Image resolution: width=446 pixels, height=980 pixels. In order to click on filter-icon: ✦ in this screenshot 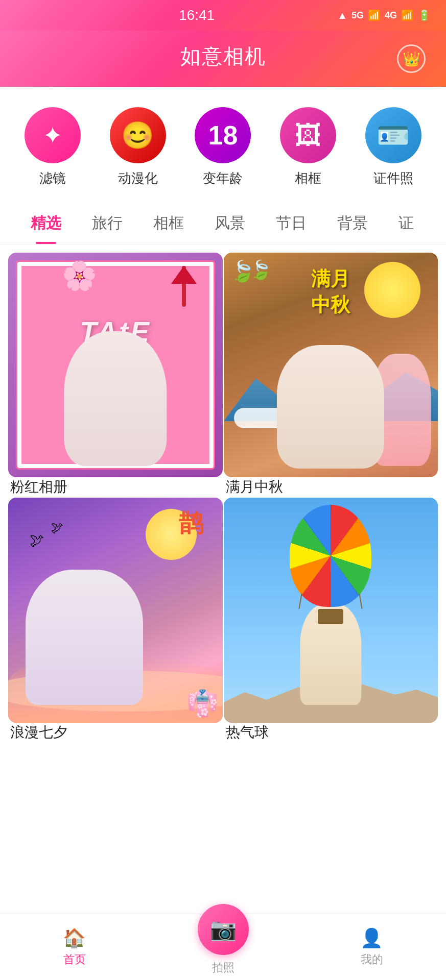, I will do `click(53, 135)`.